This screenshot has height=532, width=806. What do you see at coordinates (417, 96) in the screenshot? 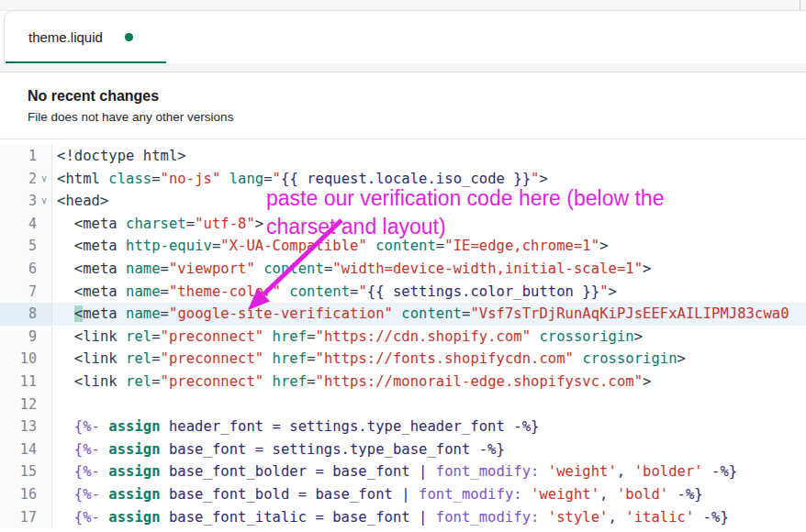
I see `version-panel-heading: No recent changes` at bounding box center [417, 96].